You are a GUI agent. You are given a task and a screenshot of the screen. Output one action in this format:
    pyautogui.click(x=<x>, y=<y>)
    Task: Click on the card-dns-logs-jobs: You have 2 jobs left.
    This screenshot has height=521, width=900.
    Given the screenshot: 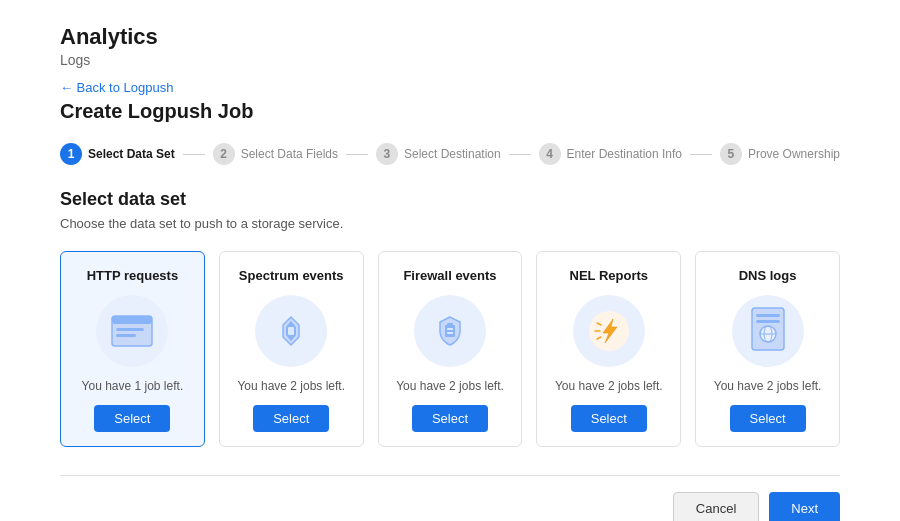 What is the action you would take?
    pyautogui.click(x=768, y=386)
    